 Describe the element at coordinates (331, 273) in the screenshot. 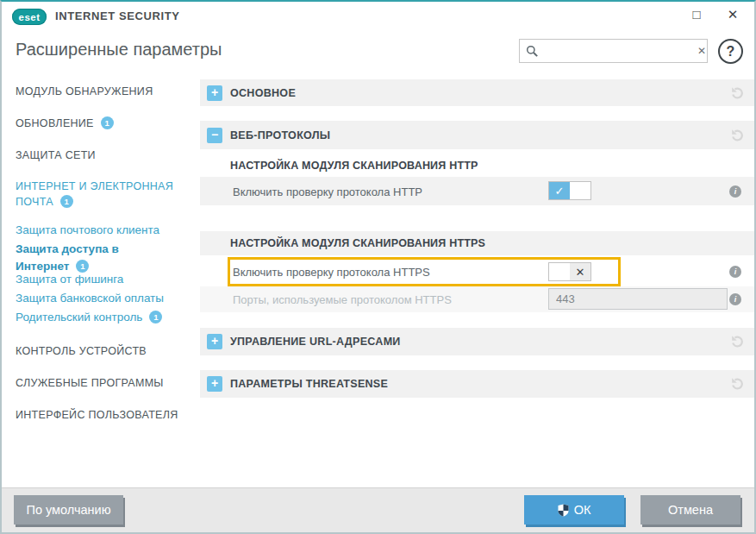

I see `setting-label: Включить проверку протокола HTTPS` at that location.